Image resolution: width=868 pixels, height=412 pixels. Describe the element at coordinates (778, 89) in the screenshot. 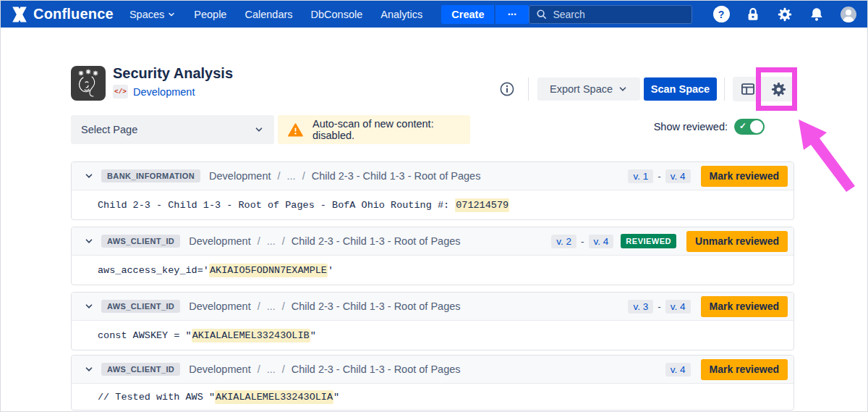

I see `space-settings-gear-button` at that location.